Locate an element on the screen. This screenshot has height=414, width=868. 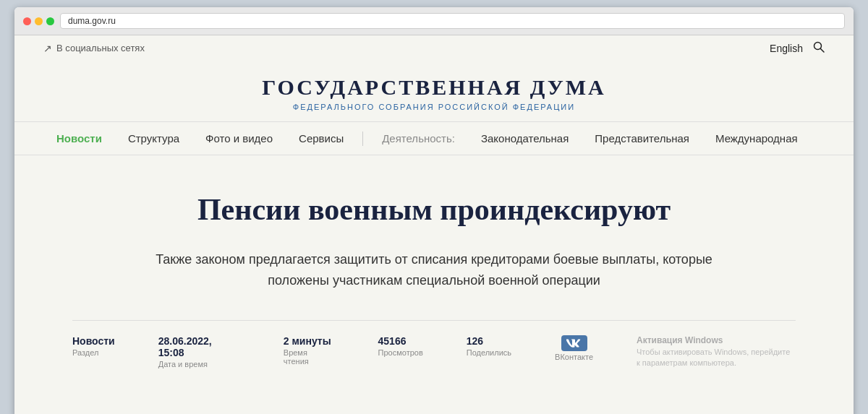
site-title-main: ГОСУДАРСТВЕННАЯ ДУМА is located at coordinates (434, 87).